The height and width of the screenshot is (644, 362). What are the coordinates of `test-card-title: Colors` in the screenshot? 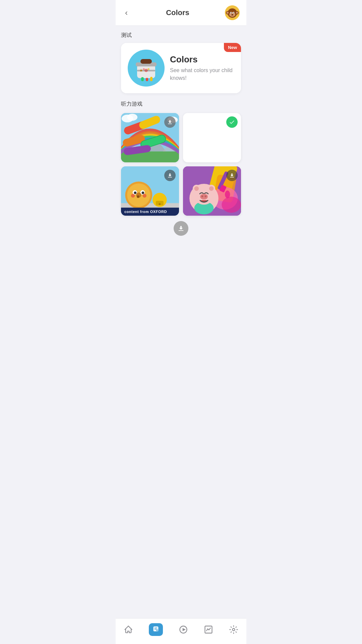 It's located at (202, 60).